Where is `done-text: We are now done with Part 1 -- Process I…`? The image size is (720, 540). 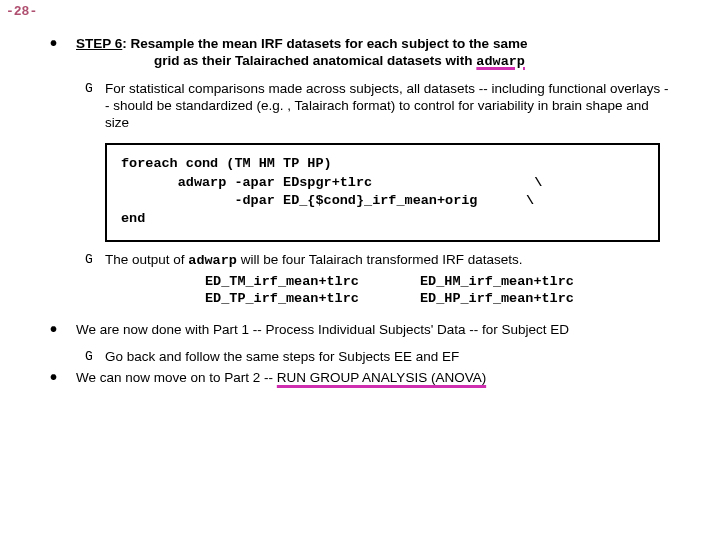
done-text: We are now done with Part 1 -- Process I… is located at coordinates (373, 330).